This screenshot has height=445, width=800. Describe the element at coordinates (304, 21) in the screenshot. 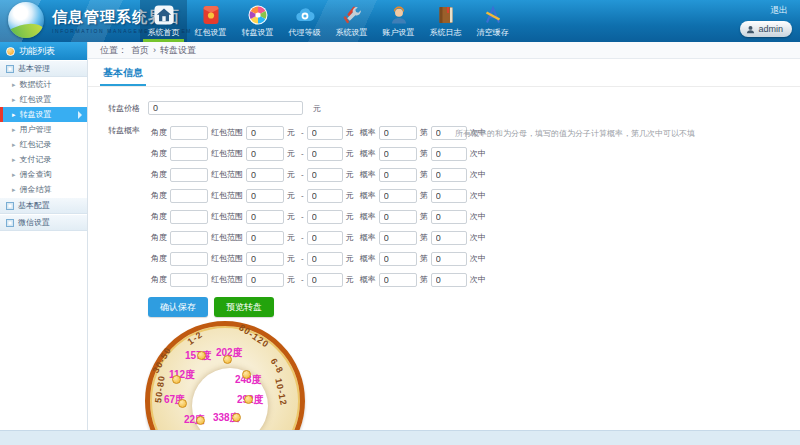

I see `nav-item-agent-level: 代理等级` at that location.